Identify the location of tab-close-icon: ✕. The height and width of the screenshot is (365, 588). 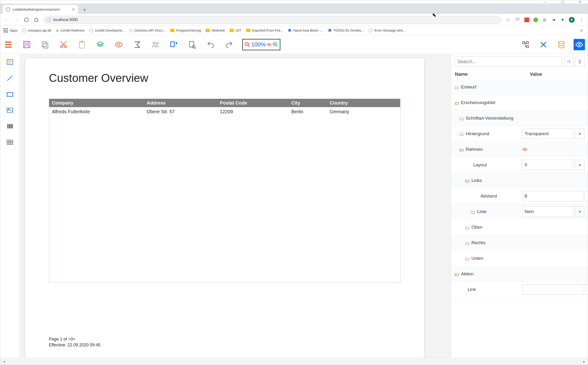
(73, 9).